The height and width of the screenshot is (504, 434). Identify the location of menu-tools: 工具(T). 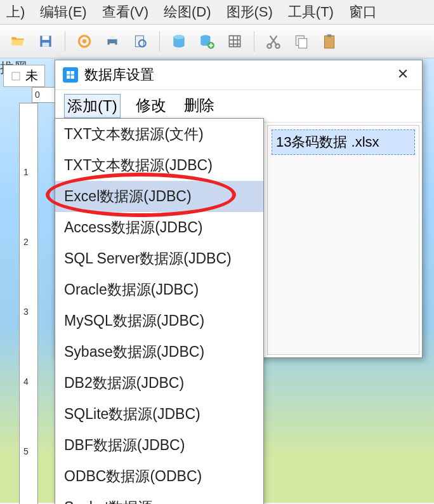
(311, 12).